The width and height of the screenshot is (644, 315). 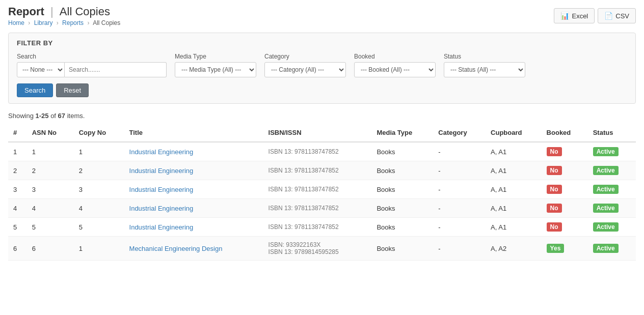 What do you see at coordinates (50, 152) in the screenshot?
I see `cell-asn-no: 1` at bounding box center [50, 152].